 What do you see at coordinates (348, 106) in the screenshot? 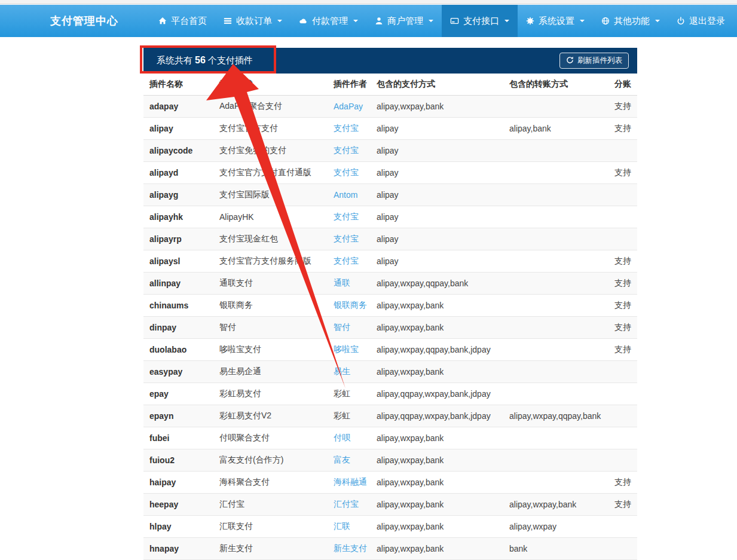
I see `plugin-author-link: AdaPay` at bounding box center [348, 106].